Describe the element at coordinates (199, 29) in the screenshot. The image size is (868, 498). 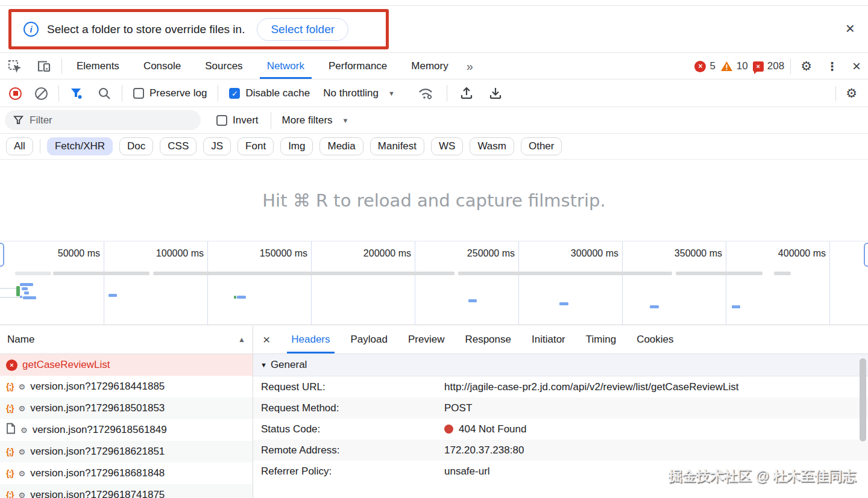
I see `annotation-red-box: i Select a folder to store override file…` at that location.